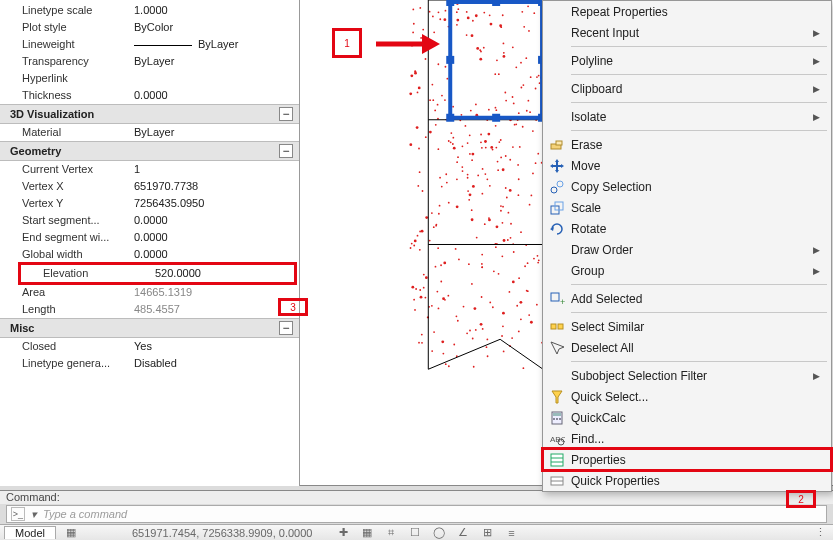 The image size is (833, 540). Describe the element at coordinates (687, 396) in the screenshot. I see `menu-quick-select: Quick Select...` at that location.